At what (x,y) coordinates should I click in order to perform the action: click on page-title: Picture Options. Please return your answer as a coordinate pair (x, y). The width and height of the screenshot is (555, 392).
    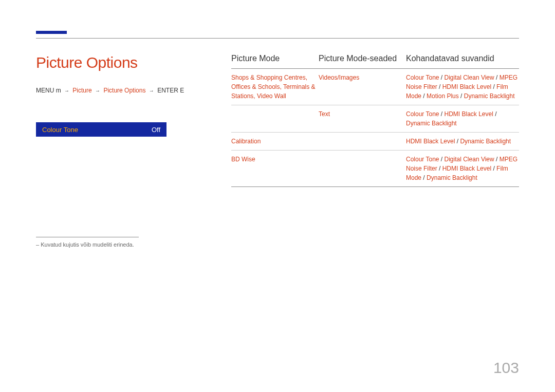
    Looking at the image, I should click on (121, 63).